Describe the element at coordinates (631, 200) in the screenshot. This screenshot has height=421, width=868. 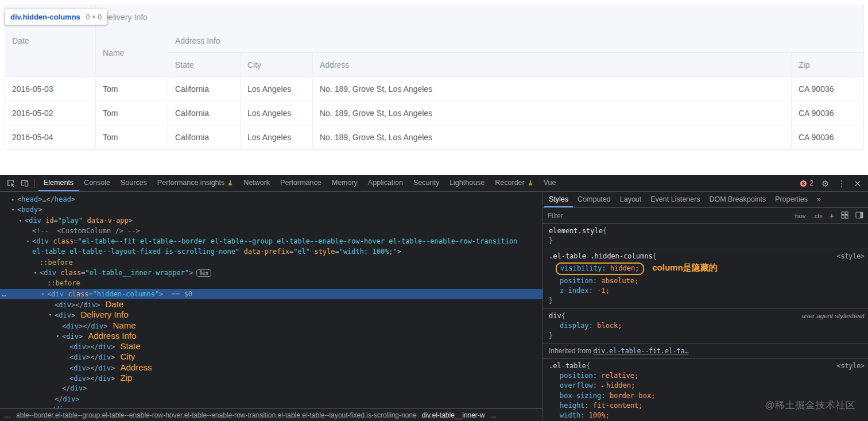
I see `tab-layout: Layout` at that location.